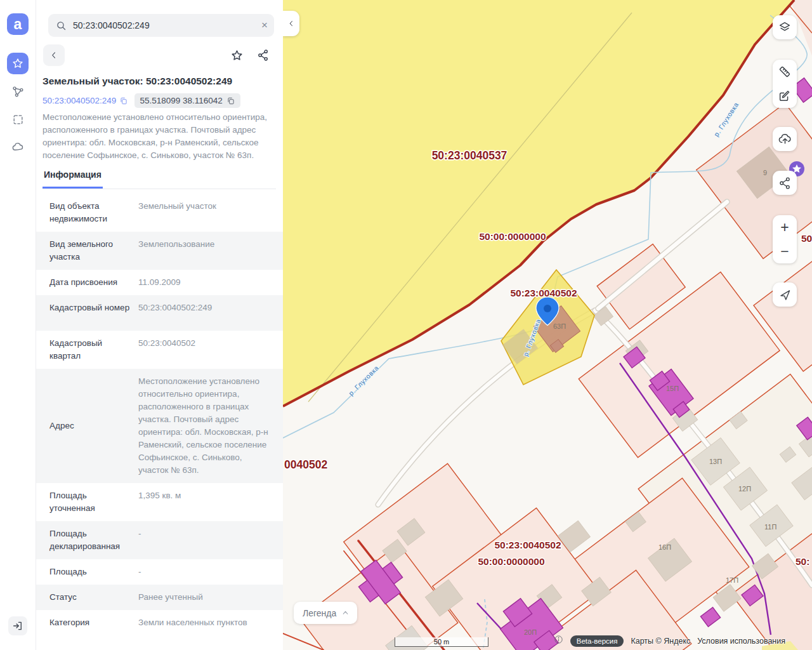 The height and width of the screenshot is (650, 812). What do you see at coordinates (164, 25) in the screenshot?
I see `search-input` at bounding box center [164, 25].